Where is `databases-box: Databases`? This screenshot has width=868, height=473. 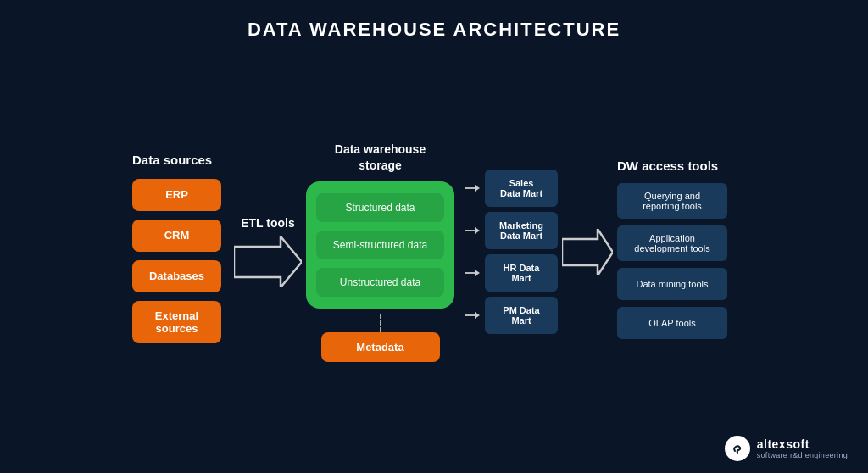 databases-box: Databases is located at coordinates (176, 276).